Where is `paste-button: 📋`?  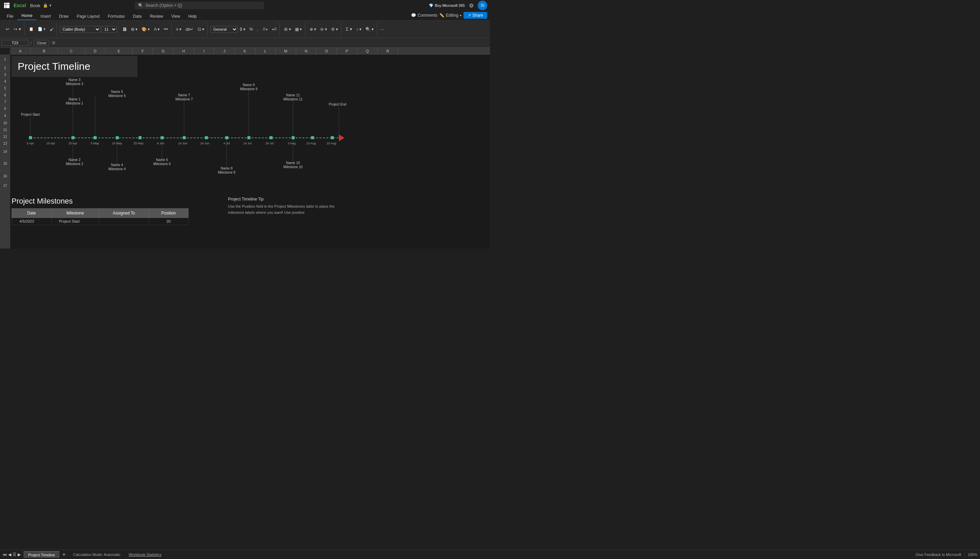
paste-button: 📋 is located at coordinates (31, 29).